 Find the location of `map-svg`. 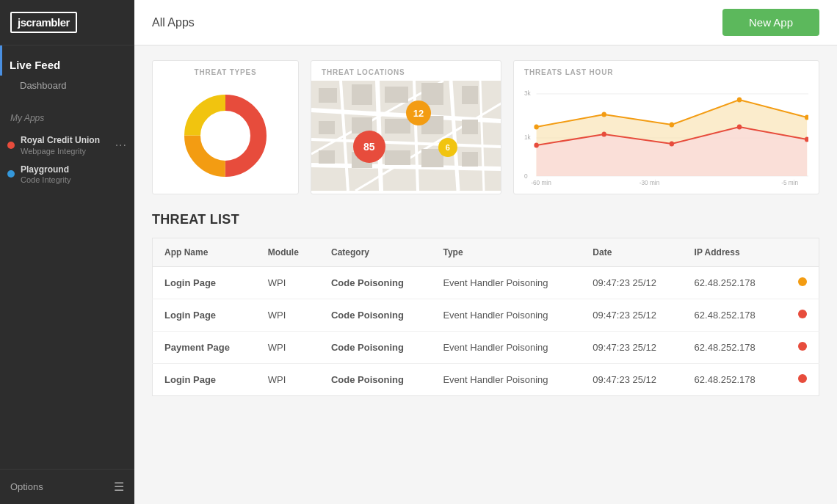

map-svg is located at coordinates (406, 136).